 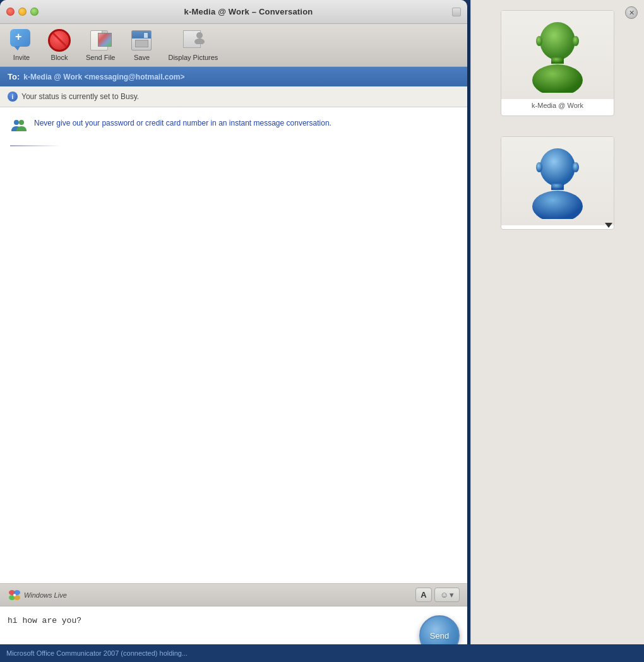 What do you see at coordinates (438, 594) in the screenshot?
I see `format-tools: A ☺ ▾` at bounding box center [438, 594].